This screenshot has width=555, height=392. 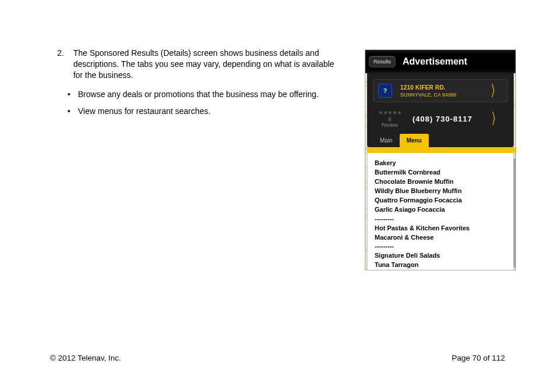 What do you see at coordinates (440, 256) in the screenshot?
I see `menu-item: Signature Deli Salads` at bounding box center [440, 256].